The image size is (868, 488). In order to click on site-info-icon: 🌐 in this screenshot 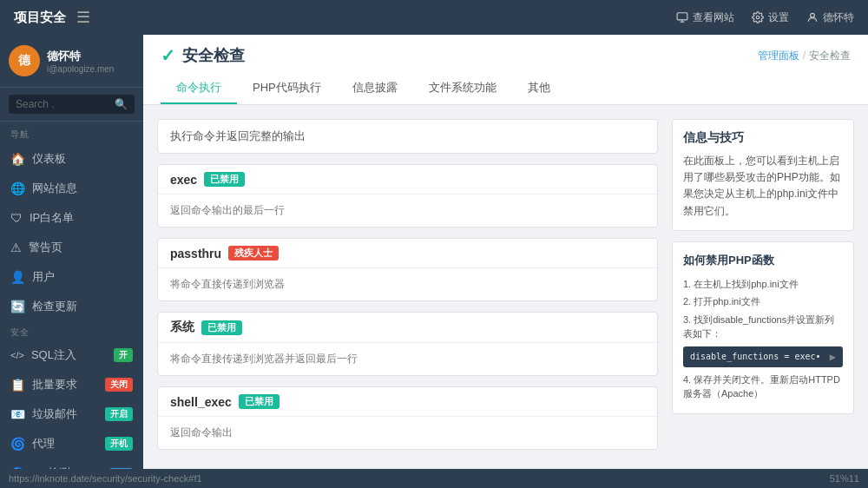, I will do `click(17, 188)`.